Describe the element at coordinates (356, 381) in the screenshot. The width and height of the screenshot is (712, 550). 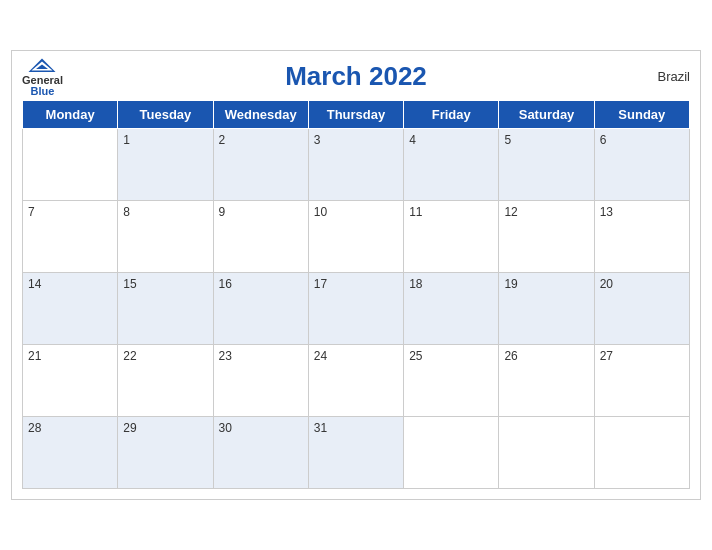
I see `day-cell: 24` at that location.